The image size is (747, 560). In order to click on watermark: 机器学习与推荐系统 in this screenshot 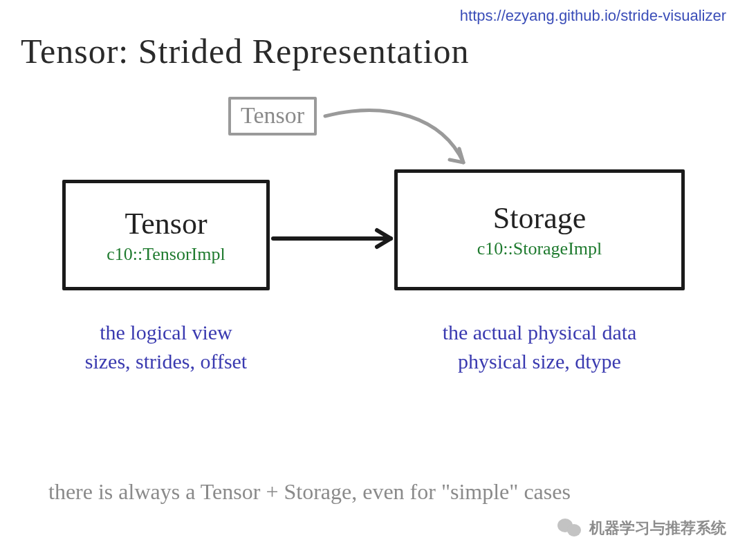, I will do `click(642, 528)`.